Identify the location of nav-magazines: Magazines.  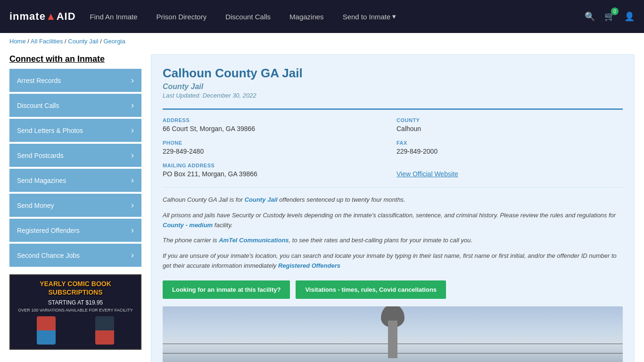
(306, 17).